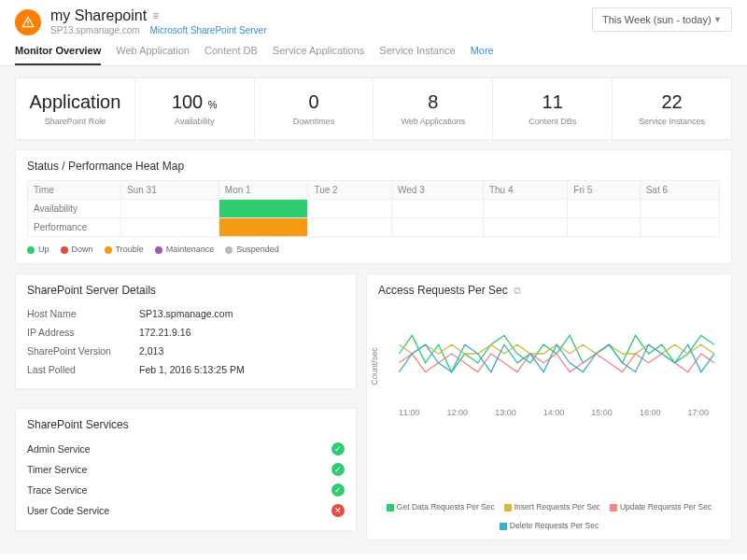 The height and width of the screenshot is (560, 747). I want to click on services-title: SharePoint Services, so click(186, 425).